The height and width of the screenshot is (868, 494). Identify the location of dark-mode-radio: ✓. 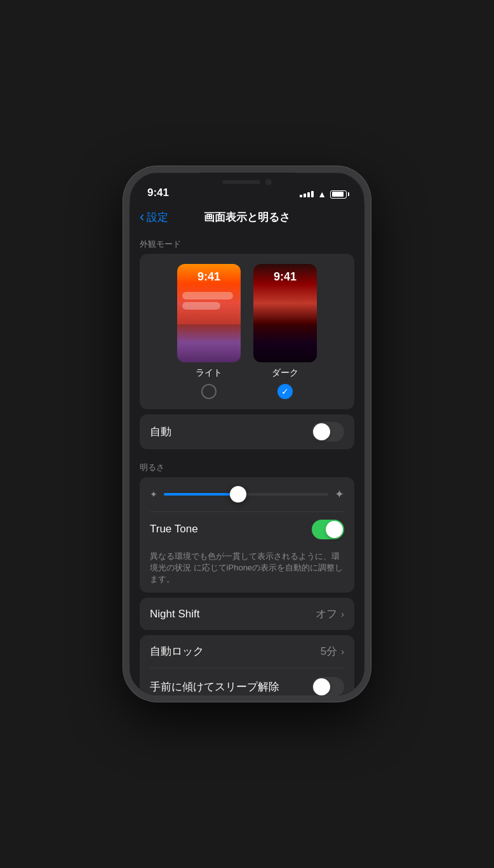
(285, 391).